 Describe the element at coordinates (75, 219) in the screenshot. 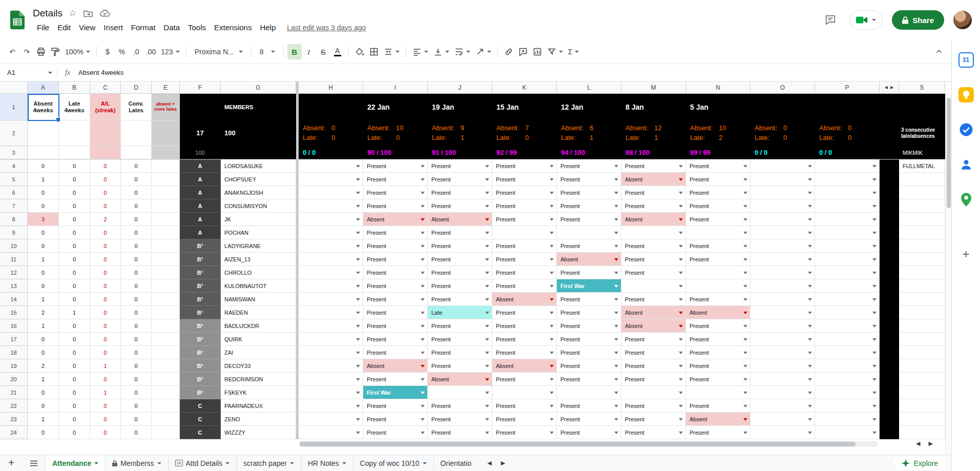

I see `cell-B8: 0` at that location.